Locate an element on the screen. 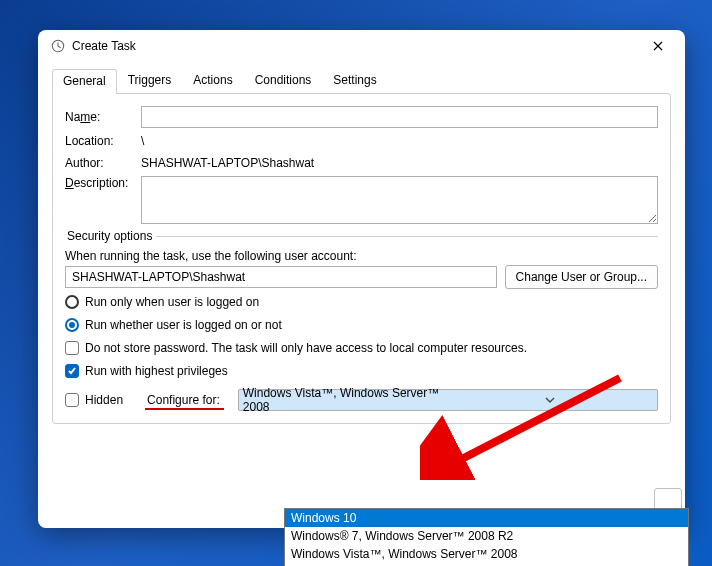 This screenshot has height=566, width=712. dropdown-option: Windows® 7, Windows Server™ 2008 R2 is located at coordinates (486, 536).